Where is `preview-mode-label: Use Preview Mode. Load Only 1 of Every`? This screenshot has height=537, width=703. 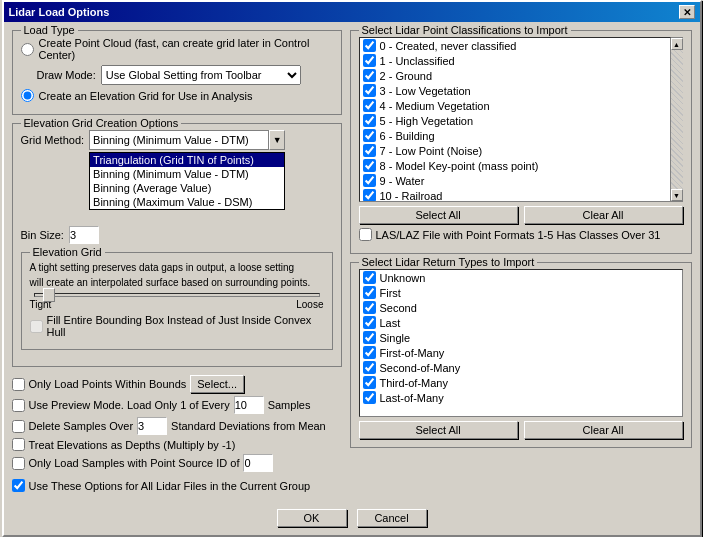
preview-mode-label: Use Preview Mode. Load Only 1 of Every is located at coordinates (130, 405).